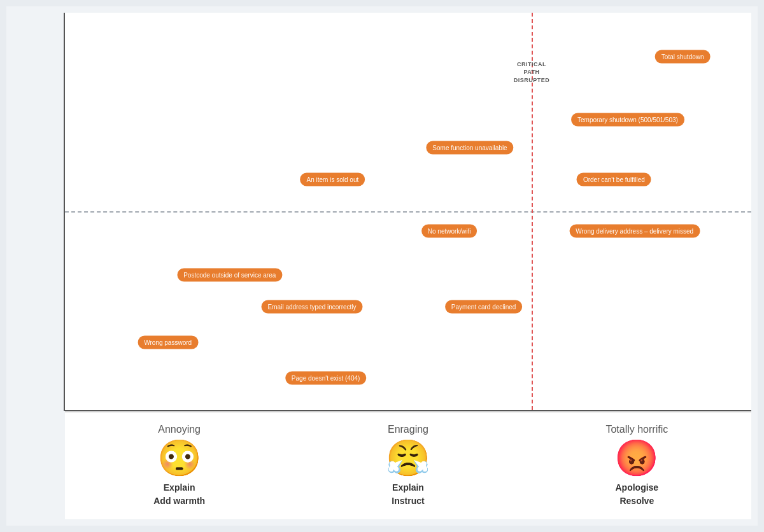 Image resolution: width=764 pixels, height=532 pixels. Describe the element at coordinates (180, 458) in the screenshot. I see `annoying-emoji: 😳` at that location.